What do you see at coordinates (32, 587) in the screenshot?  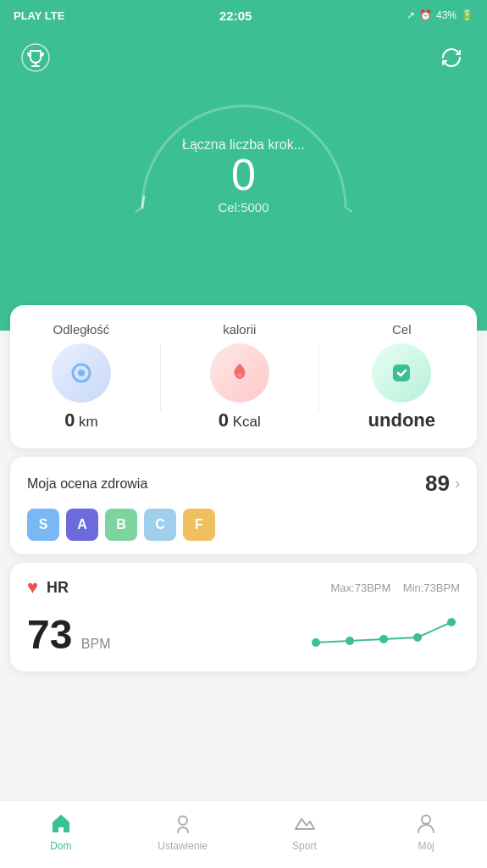 I see `heart-icon: ♥` at bounding box center [32, 587].